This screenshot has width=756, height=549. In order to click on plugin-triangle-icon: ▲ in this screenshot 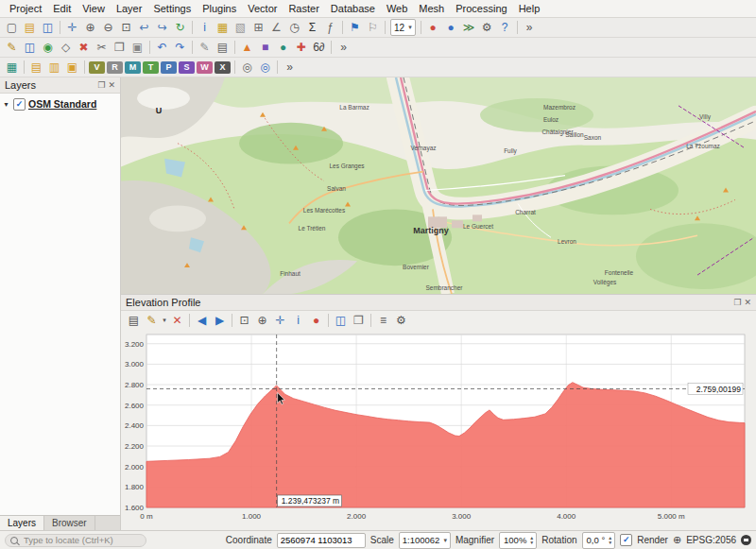, I will do `click(248, 47)`.